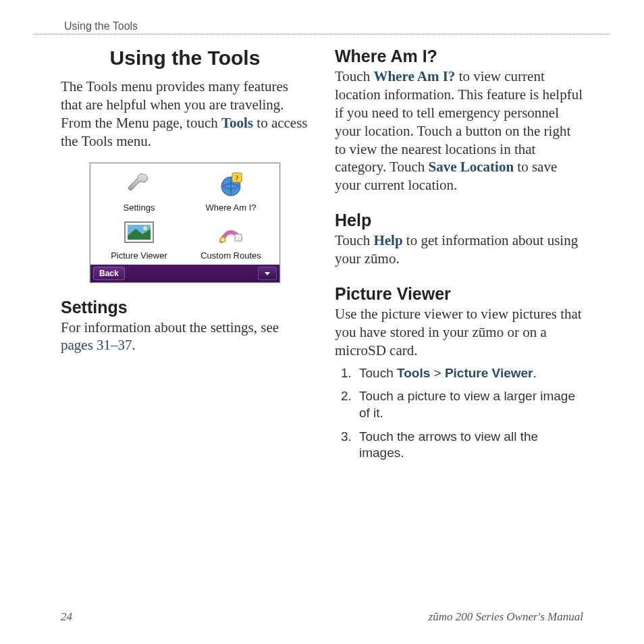 Image resolution: width=644 pixels, height=644 pixels. I want to click on settings-paragraph: For information about the settings, see …, so click(185, 337).